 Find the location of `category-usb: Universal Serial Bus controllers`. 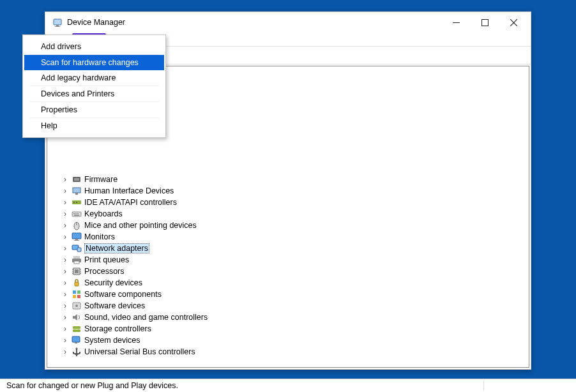

category-usb: Universal Serial Bus controllers is located at coordinates (294, 352).